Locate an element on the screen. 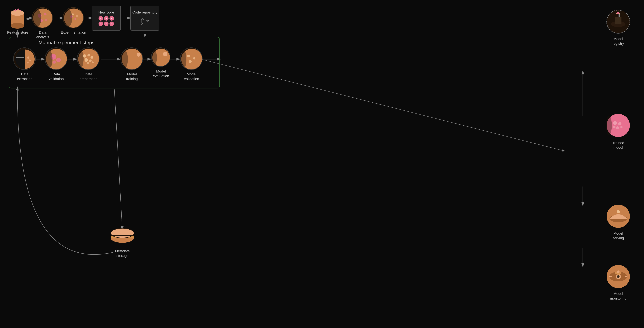 The image size is (644, 328). model-evaluation-label: Modelevaluation is located at coordinates (161, 74).